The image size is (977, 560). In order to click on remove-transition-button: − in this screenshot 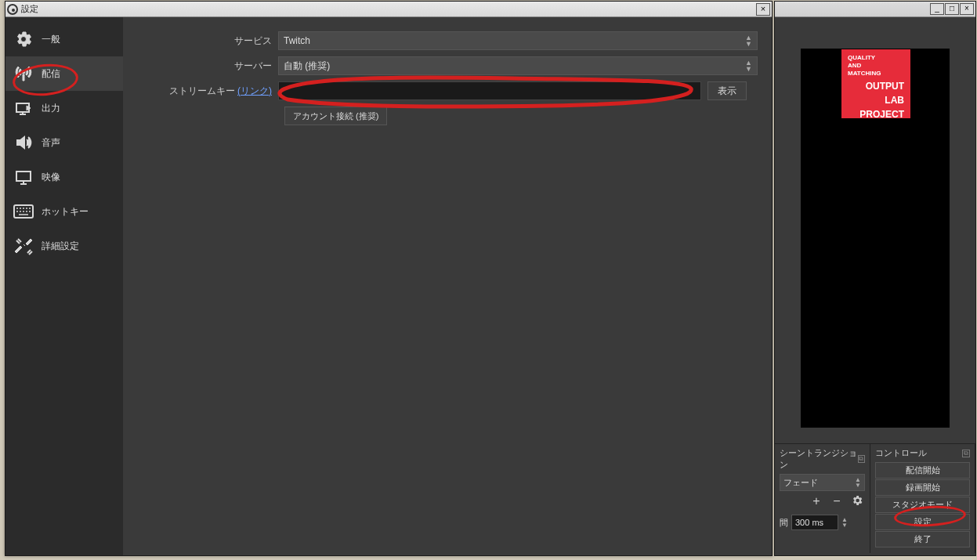, I will do `click(837, 502)`.